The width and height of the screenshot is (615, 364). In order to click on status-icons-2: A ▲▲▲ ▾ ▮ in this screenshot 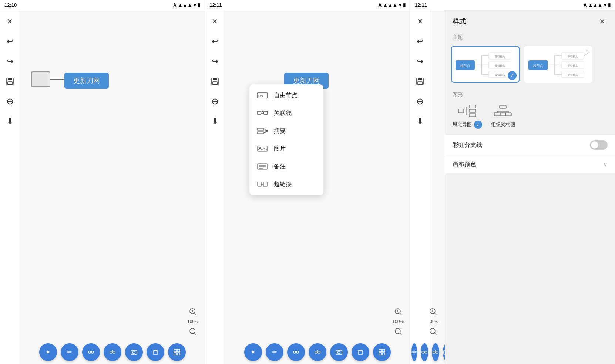, I will do `click(391, 5)`.